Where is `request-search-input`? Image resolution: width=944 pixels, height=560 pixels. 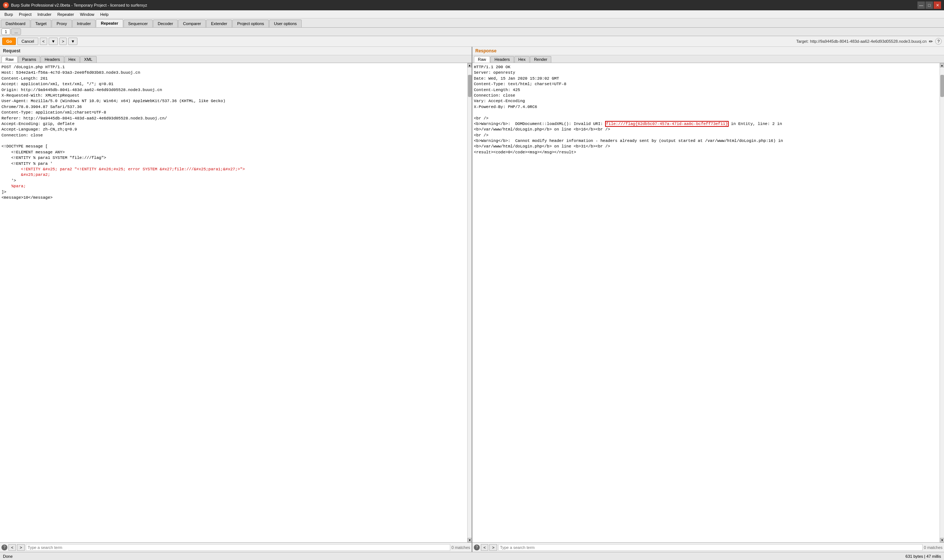
request-search-input is located at coordinates (238, 548).